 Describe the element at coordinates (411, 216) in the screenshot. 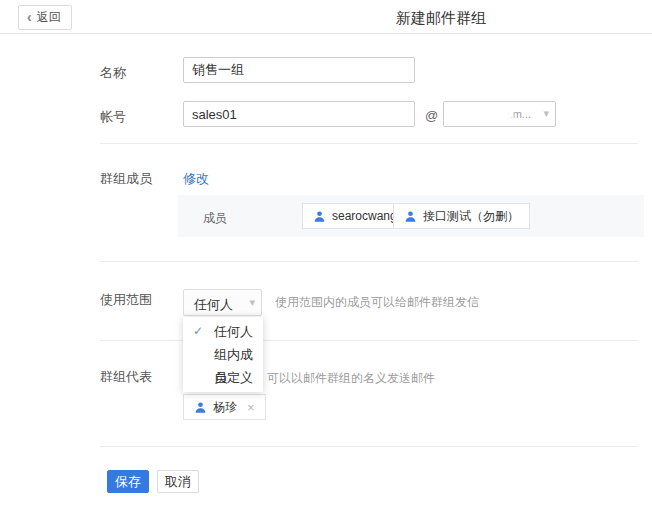

I see `members-panel: 成员 searocwang 接口测试（勿删）` at that location.